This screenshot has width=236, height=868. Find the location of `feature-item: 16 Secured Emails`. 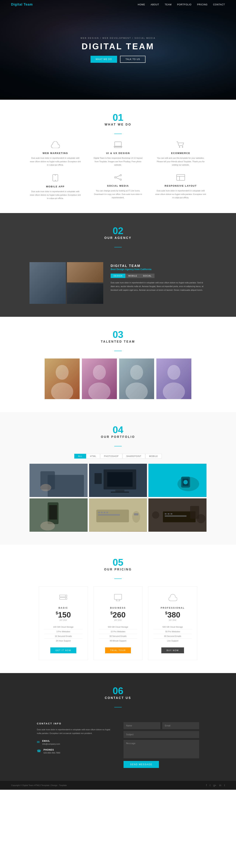

feature-item: 16 Secured Emails is located at coordinates (63, 636).